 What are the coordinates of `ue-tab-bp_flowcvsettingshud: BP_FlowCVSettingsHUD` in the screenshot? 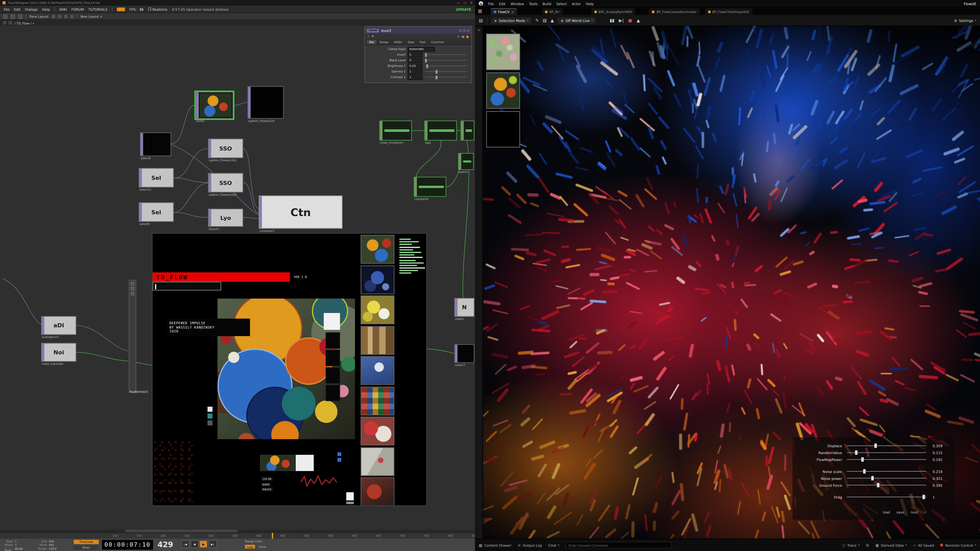 It's located at (728, 11).